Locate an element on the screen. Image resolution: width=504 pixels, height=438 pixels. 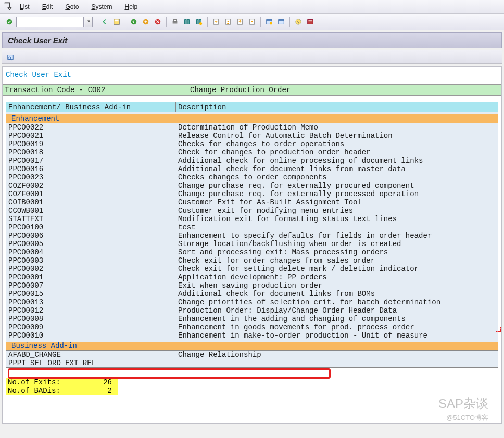
menu-edit: Edit is located at coordinates (48, 7).